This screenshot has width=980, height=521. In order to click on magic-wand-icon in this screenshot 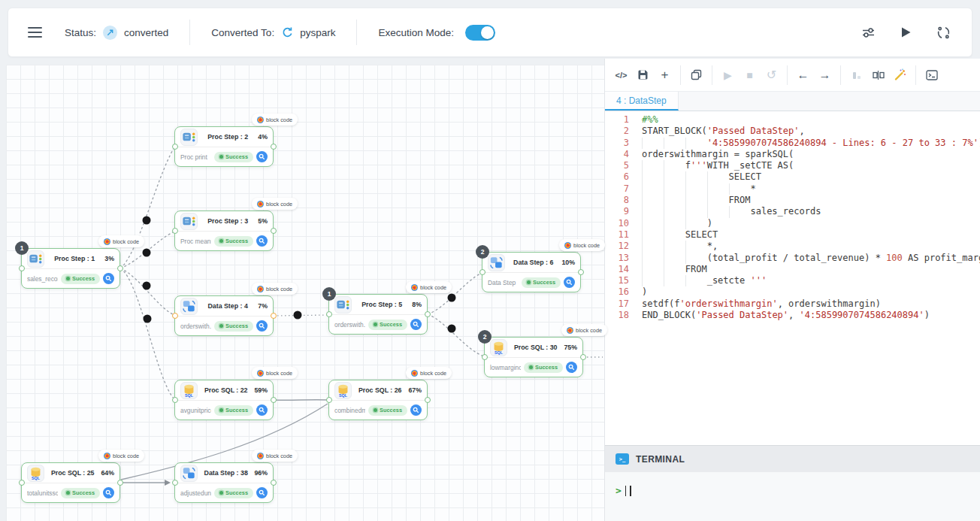, I will do `click(900, 75)`.